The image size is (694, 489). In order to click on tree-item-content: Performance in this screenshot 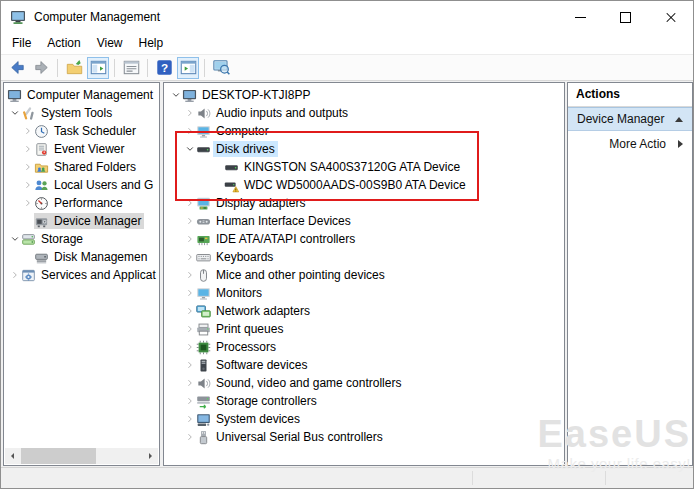, I will do `click(80, 203)`.